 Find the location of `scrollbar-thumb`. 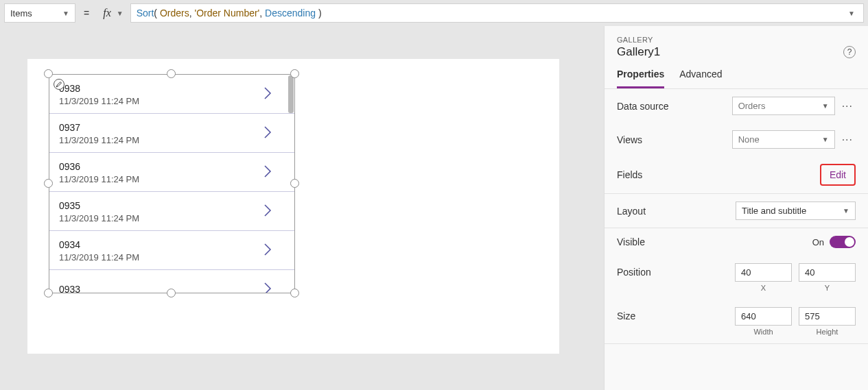

scrollbar-thumb is located at coordinates (291, 95).